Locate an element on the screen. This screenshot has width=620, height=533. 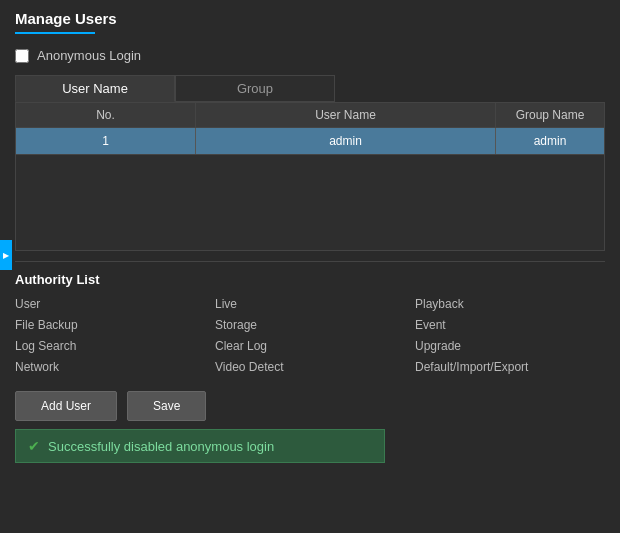
anonymous-login-label: Anonymous Login is located at coordinates (89, 56).